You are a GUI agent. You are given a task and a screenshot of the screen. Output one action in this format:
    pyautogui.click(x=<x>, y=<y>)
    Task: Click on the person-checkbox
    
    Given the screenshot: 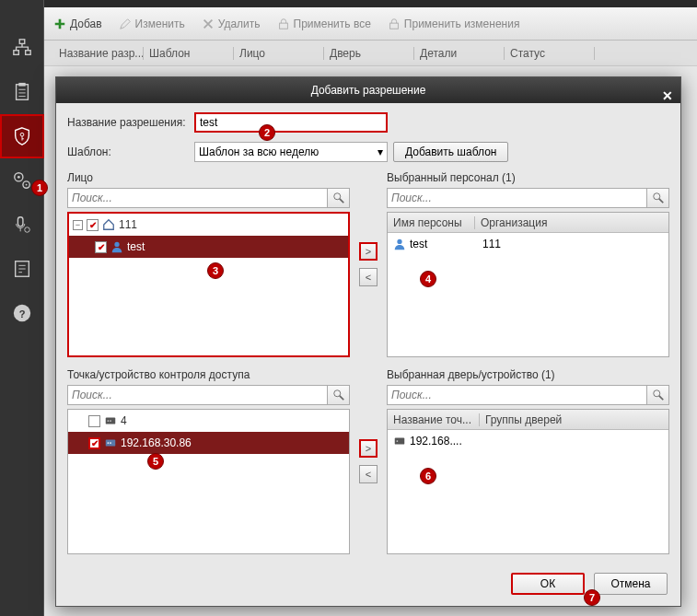 What is the action you would take?
    pyautogui.click(x=101, y=247)
    